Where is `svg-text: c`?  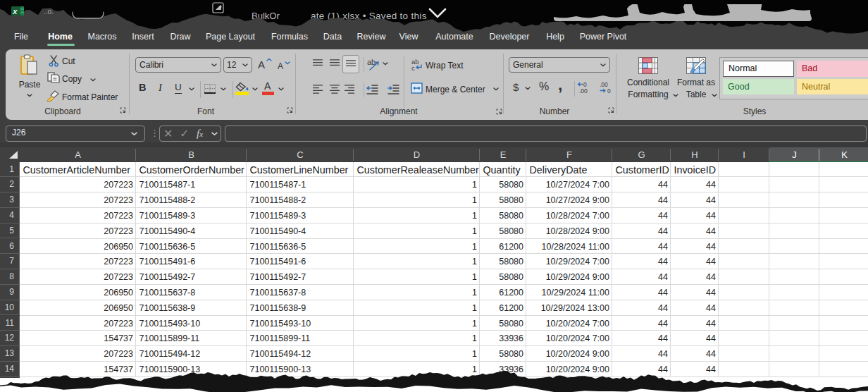 svg-text: c is located at coordinates (413, 68).